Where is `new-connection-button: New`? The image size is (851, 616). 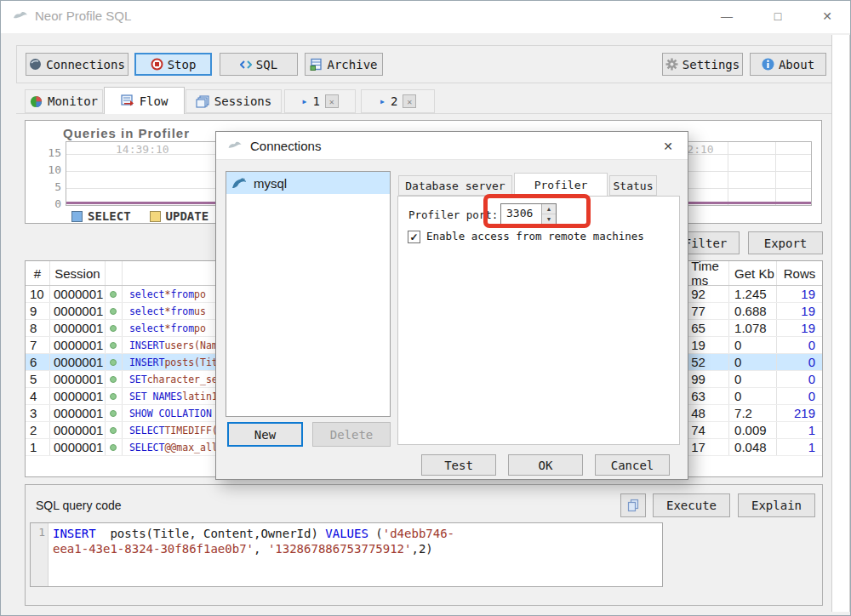 new-connection-button: New is located at coordinates (266, 434).